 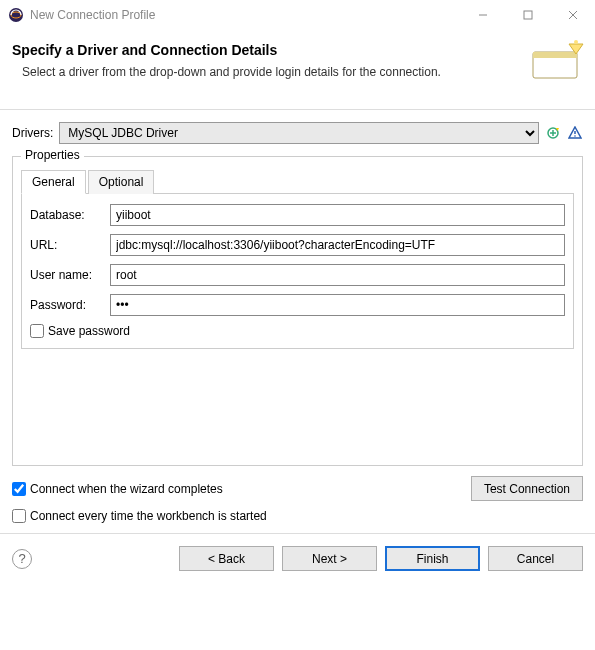 What do you see at coordinates (553, 133) in the screenshot?
I see `new-driver-icon` at bounding box center [553, 133].